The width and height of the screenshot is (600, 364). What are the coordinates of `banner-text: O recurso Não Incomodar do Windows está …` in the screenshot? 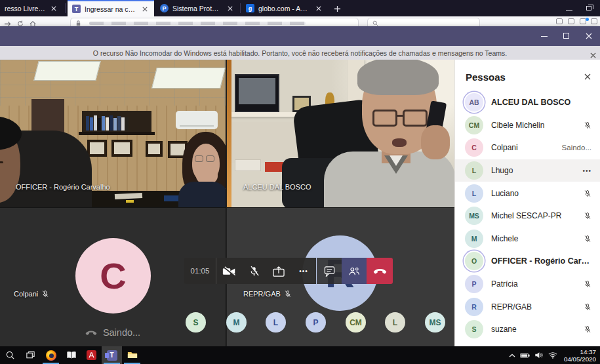 It's located at (300, 53).